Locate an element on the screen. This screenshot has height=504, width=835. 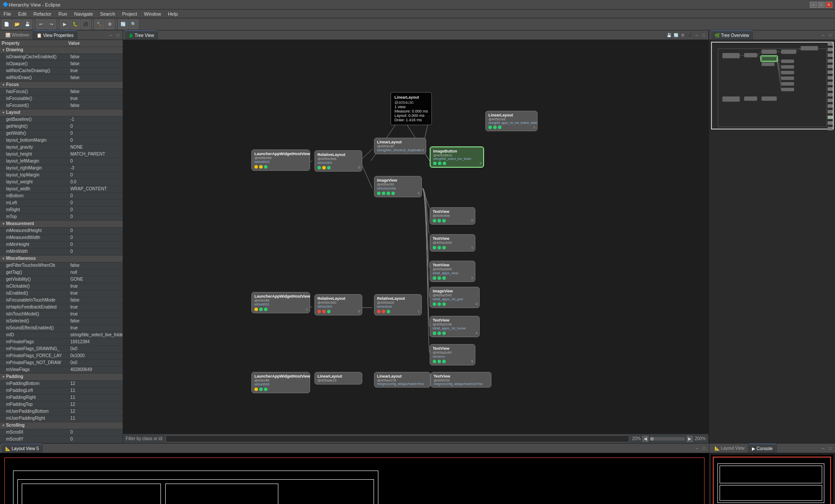
prop-mPrivateFlags-FORCE: mPrivateFlags_FORCE_LAY 0x1000 is located at coordinates (61, 356).